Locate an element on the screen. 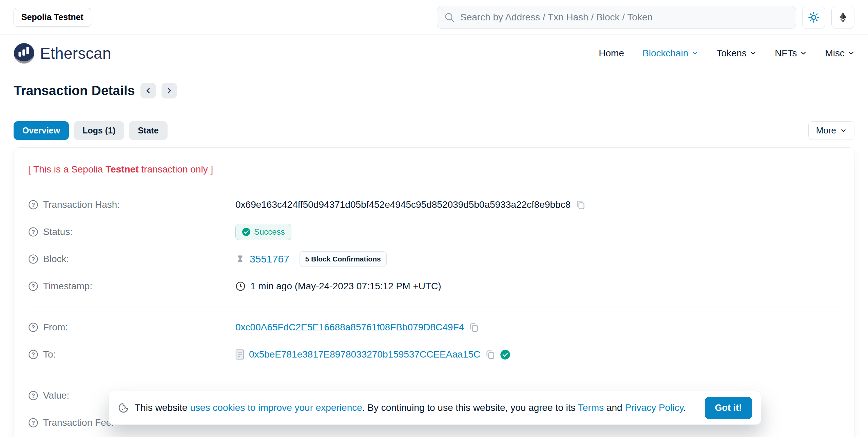 The height and width of the screenshot is (437, 868). search-input is located at coordinates (624, 17).